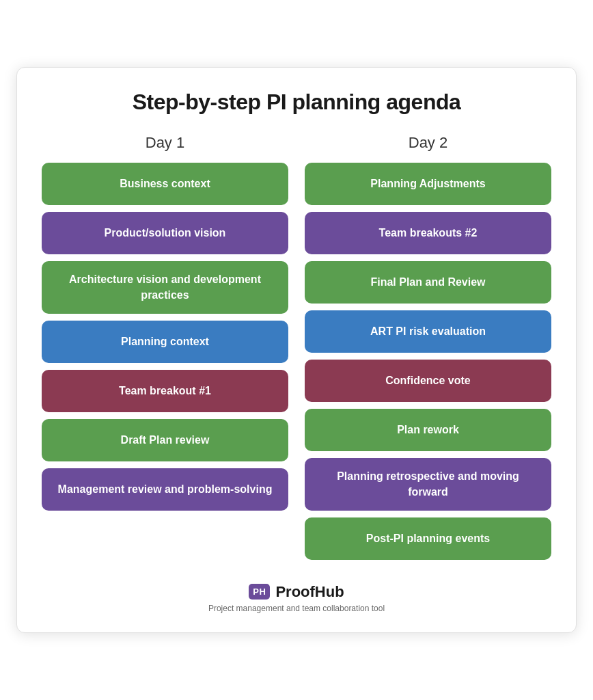 This screenshot has width=593, height=700. I want to click on day2-item-2: Final Plan and Review, so click(428, 282).